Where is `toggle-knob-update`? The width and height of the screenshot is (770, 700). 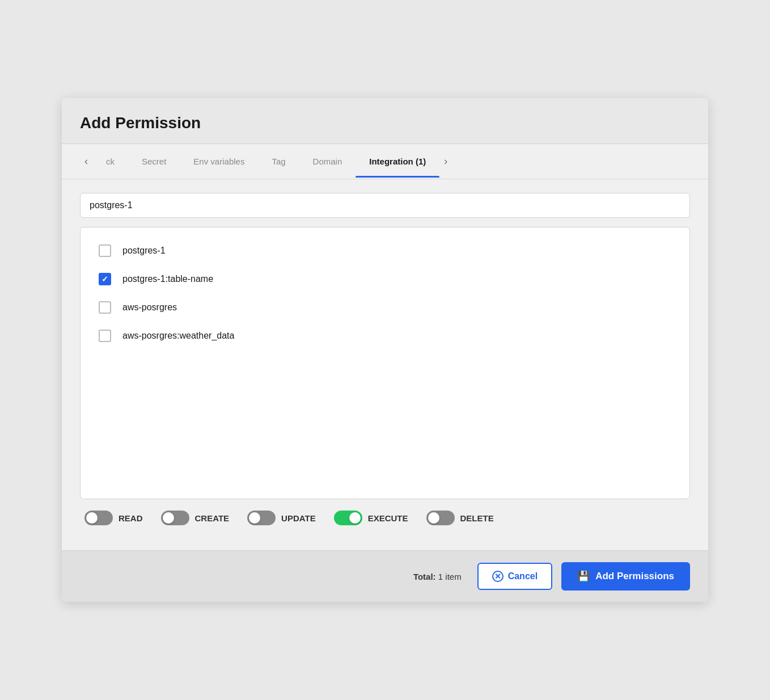
toggle-knob-update is located at coordinates (255, 518).